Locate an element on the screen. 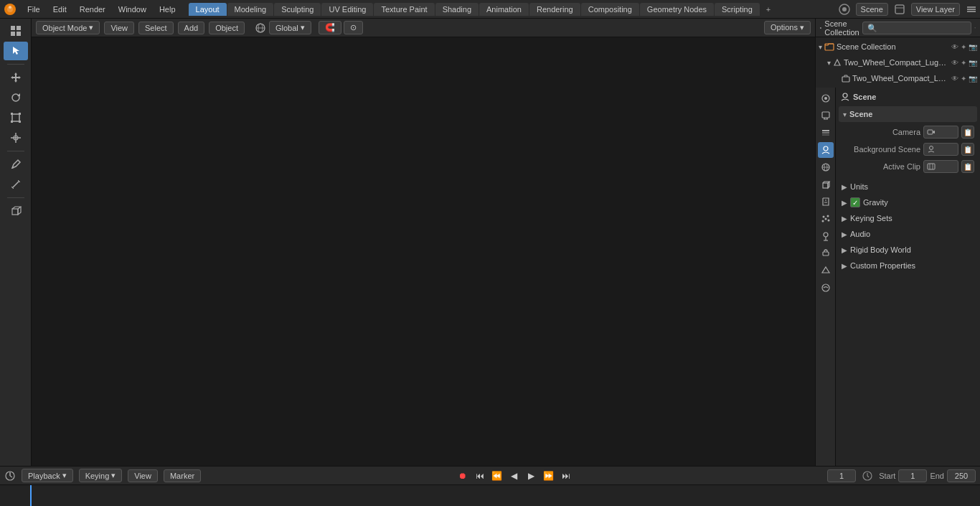 The height and width of the screenshot is (506, 980). rotate-tool-icon is located at coordinates (16, 98).